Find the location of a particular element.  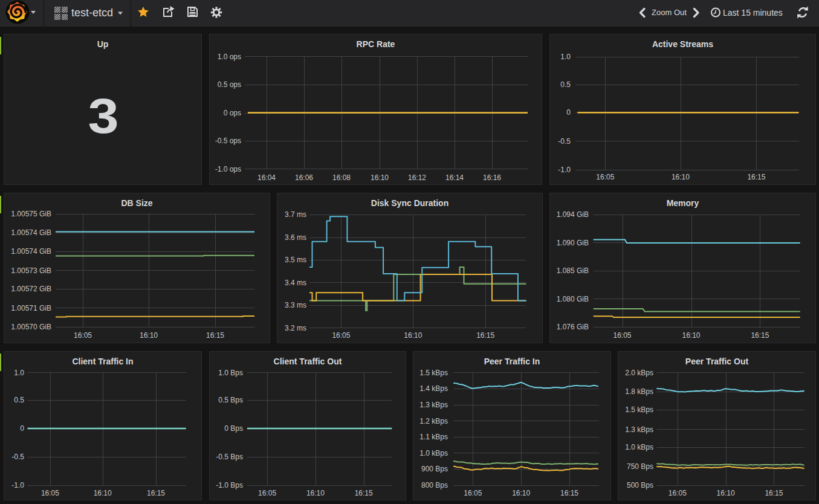

svg-text: 16:12 is located at coordinates (417, 178).